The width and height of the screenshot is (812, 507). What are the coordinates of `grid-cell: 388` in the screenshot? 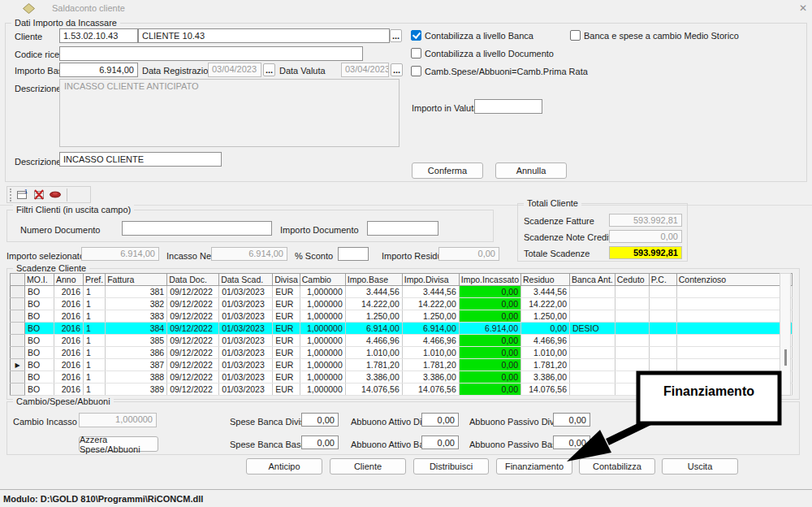 It's located at (136, 377).